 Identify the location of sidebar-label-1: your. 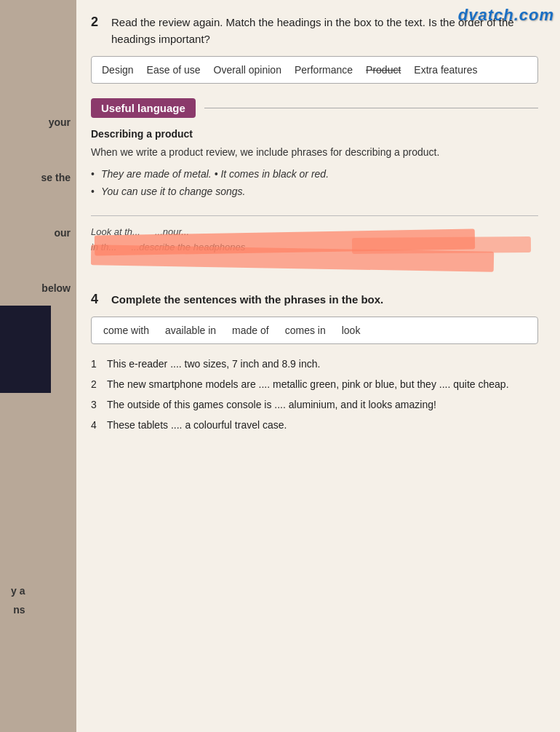
(60, 122).